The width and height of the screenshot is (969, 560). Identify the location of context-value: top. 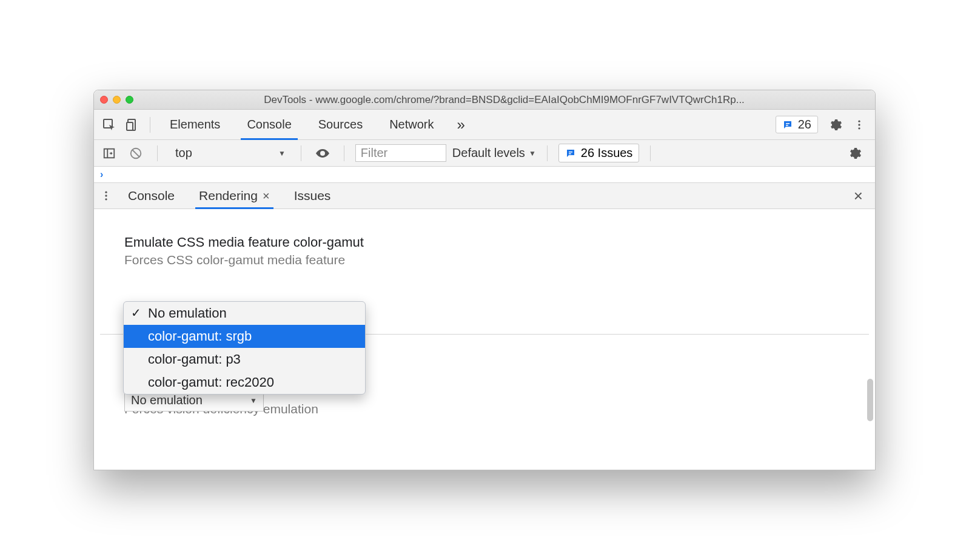
(184, 153).